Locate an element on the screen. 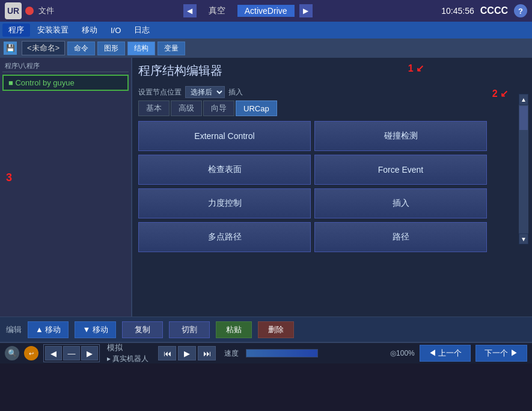 This screenshot has width=532, height=411. simulate-group: 模拟 ▸ 真实机器人 is located at coordinates (127, 353).